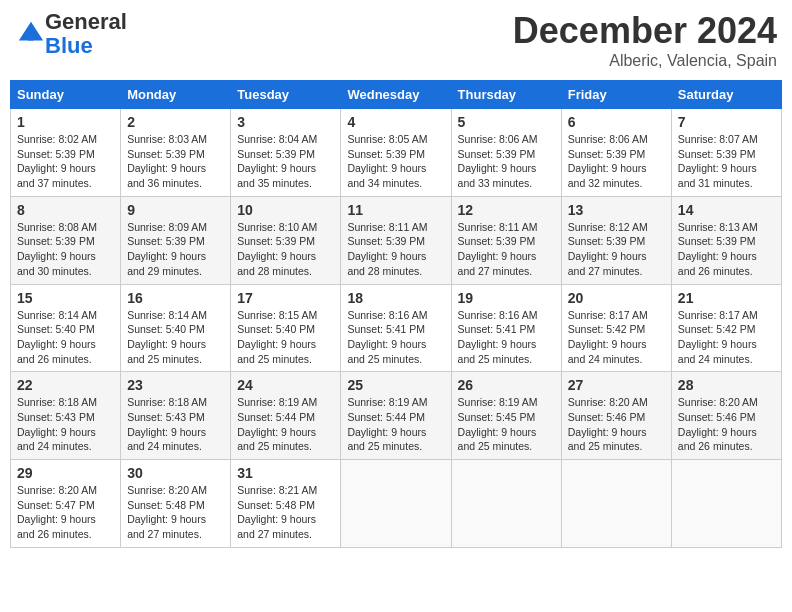  Describe the element at coordinates (66, 153) in the screenshot. I see `calendar-cell: 1Sunrise: 8:02 AMSunset: 5:39 PMDaylight…` at that location.